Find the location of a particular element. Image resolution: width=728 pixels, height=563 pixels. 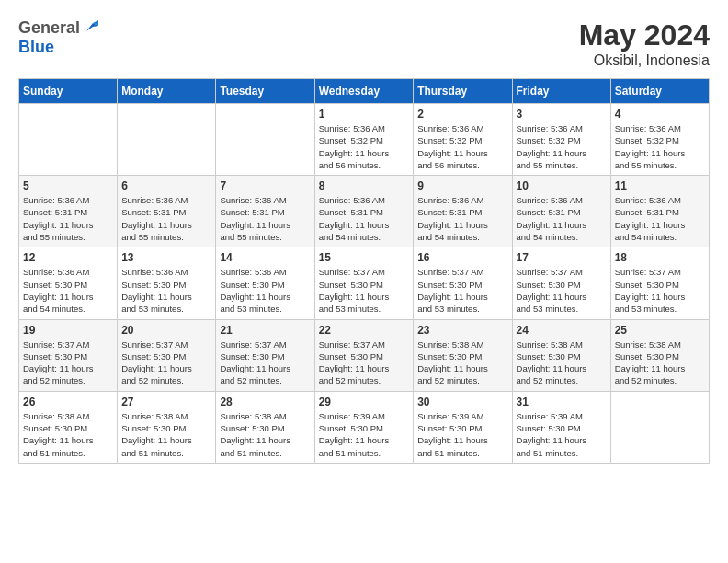

day-number: 4 is located at coordinates (660, 114).